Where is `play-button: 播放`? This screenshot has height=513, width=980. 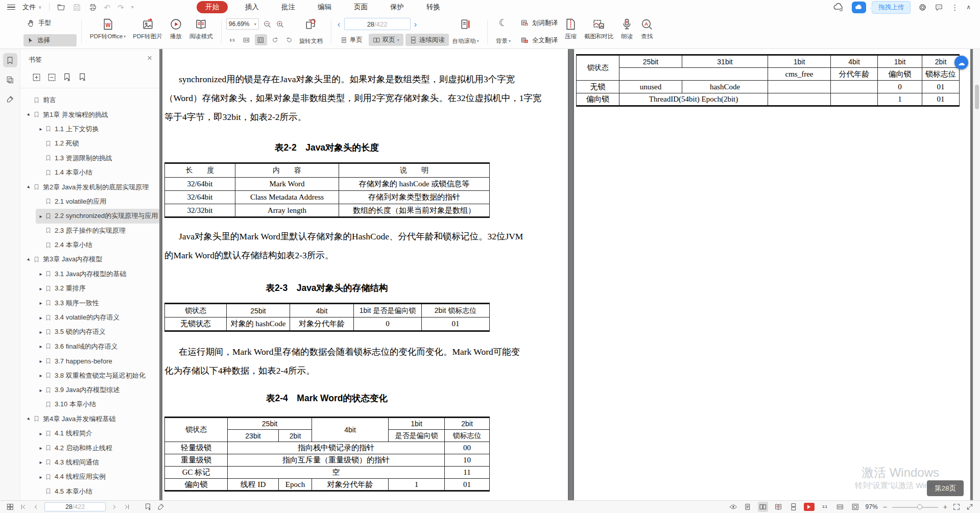
play-button: 播放 is located at coordinates (176, 32).